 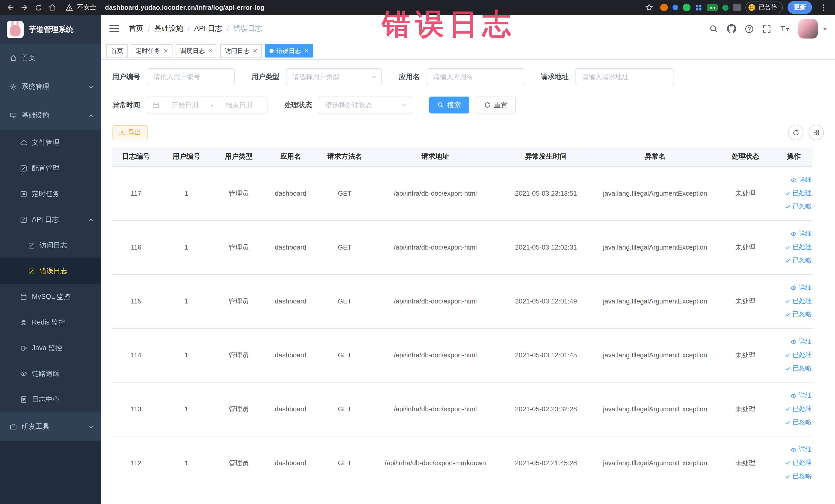 I want to click on sidebar-item-infrastructure: 基础设施, so click(x=50, y=115).